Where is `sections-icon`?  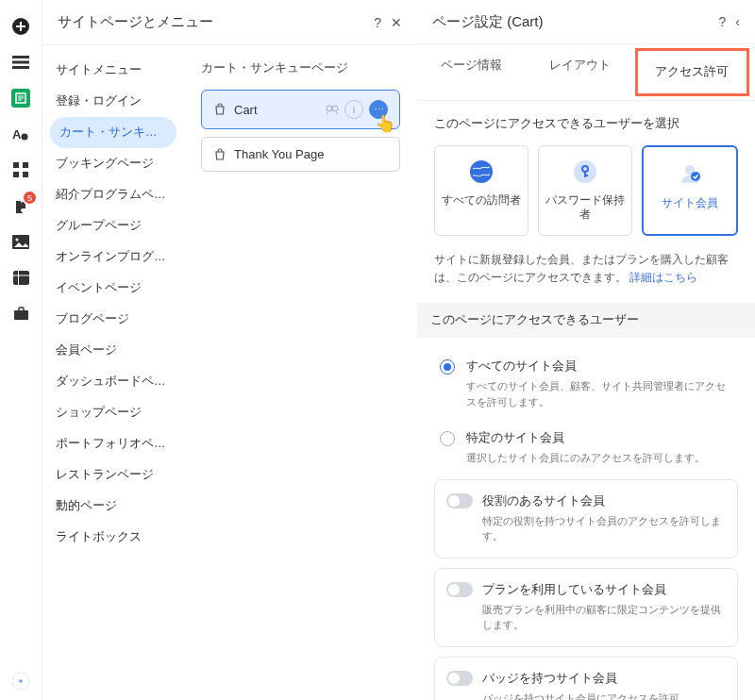
sections-icon is located at coordinates (21, 62).